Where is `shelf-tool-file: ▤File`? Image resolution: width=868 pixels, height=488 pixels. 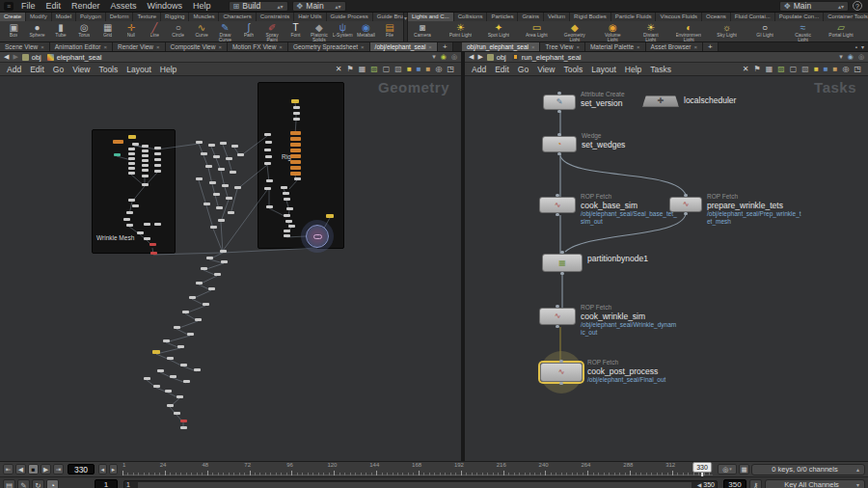 shelf-tool-file: ▤File is located at coordinates (390, 30).